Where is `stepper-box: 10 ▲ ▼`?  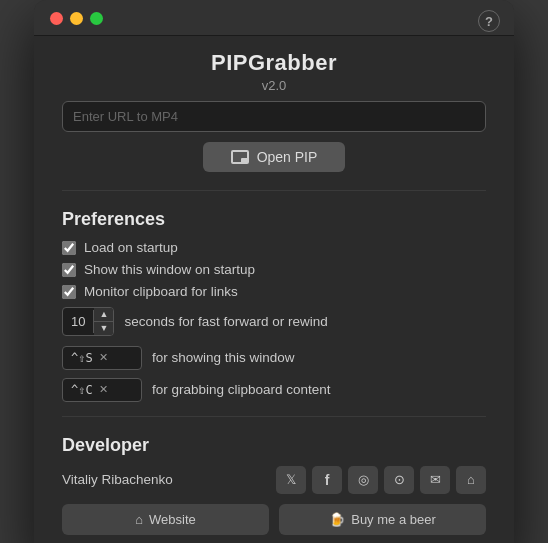 stepper-box: 10 ▲ ▼ is located at coordinates (88, 322).